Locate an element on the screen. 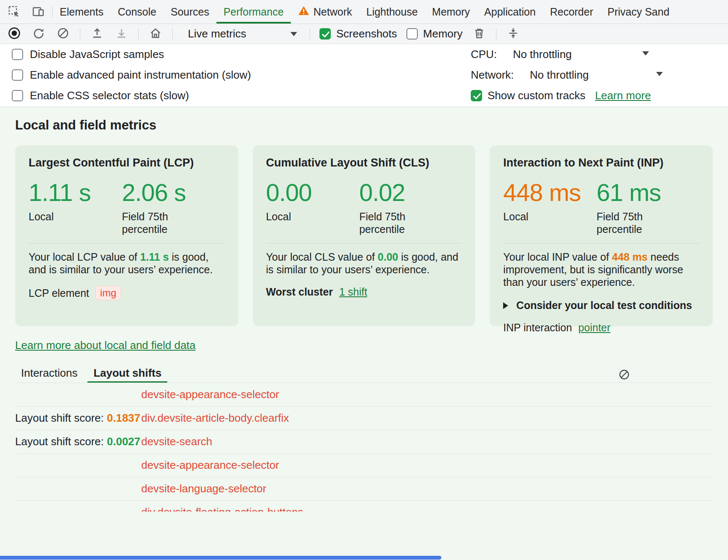 This screenshot has height=560, width=728. tab-layout-shifts: Layout shifts is located at coordinates (127, 373).